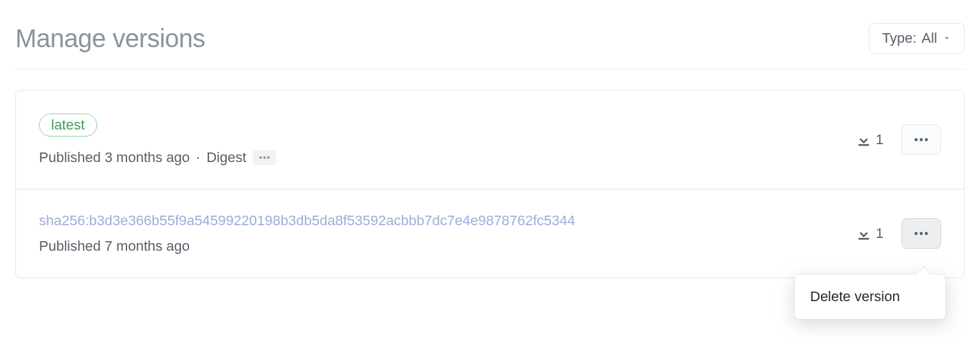  What do you see at coordinates (870, 297) in the screenshot?
I see `delete-version-menu-item: Delete version` at bounding box center [870, 297].